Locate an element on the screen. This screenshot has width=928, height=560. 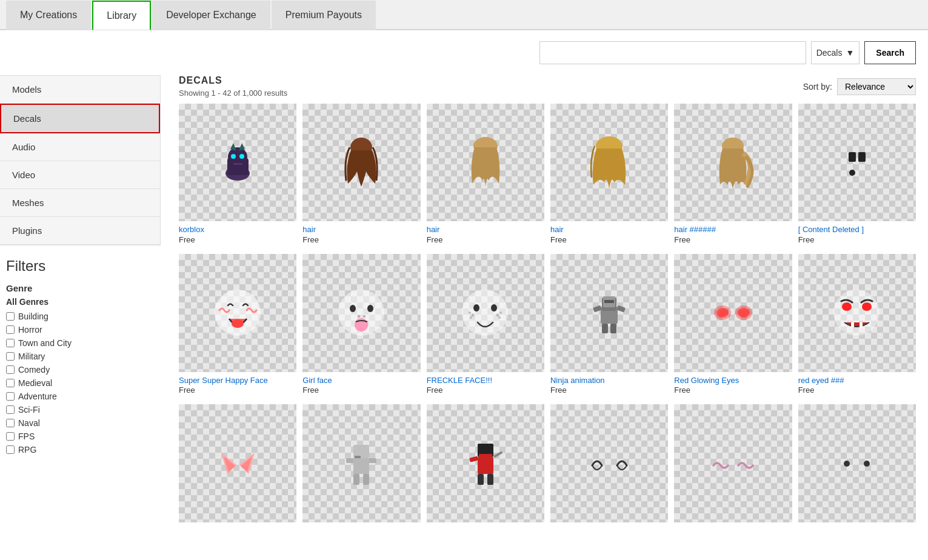
sort-select: Relevance Most Taken Newest Updated is located at coordinates (876, 87).